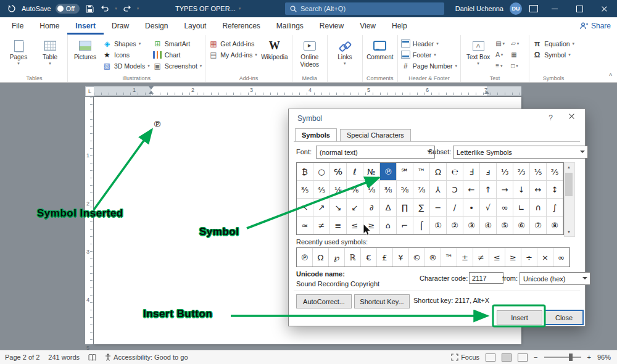  I want to click on chevron-down-icon: ▾, so click(116, 9).